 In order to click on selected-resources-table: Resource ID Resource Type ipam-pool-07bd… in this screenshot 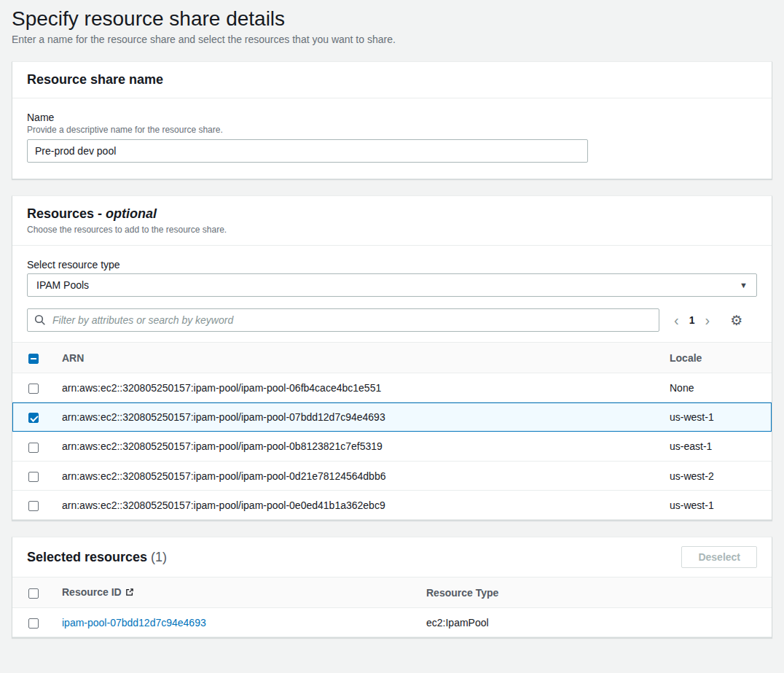, I will do `click(392, 607)`.